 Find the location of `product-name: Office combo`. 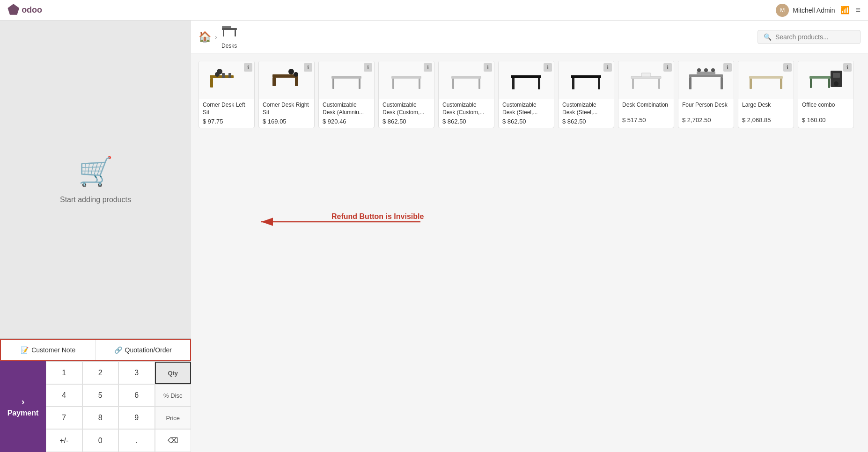

product-name: Office combo is located at coordinates (826, 108).